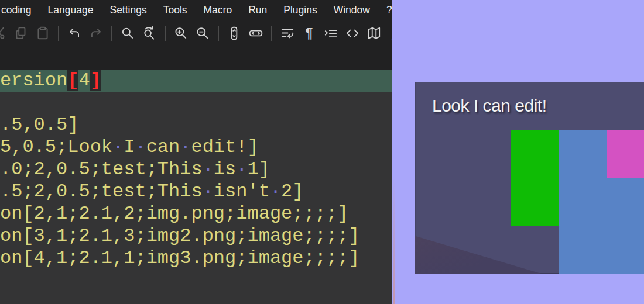 This screenshot has width=644, height=304. I want to click on code-line: on[4,1;2.1,1;img3.png;image;;;;], so click(196, 258).